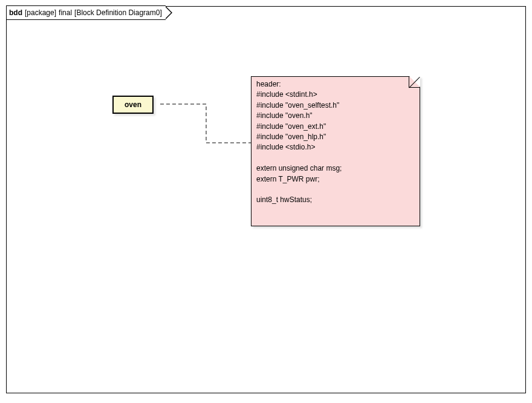 The width and height of the screenshot is (532, 403). Describe the element at coordinates (133, 105) in the screenshot. I see `block-name: oven` at that location.